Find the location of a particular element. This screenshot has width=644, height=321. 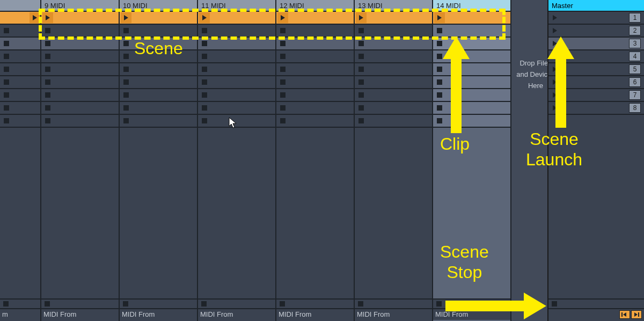

track-header: 9 MIDI is located at coordinates (80, 6).